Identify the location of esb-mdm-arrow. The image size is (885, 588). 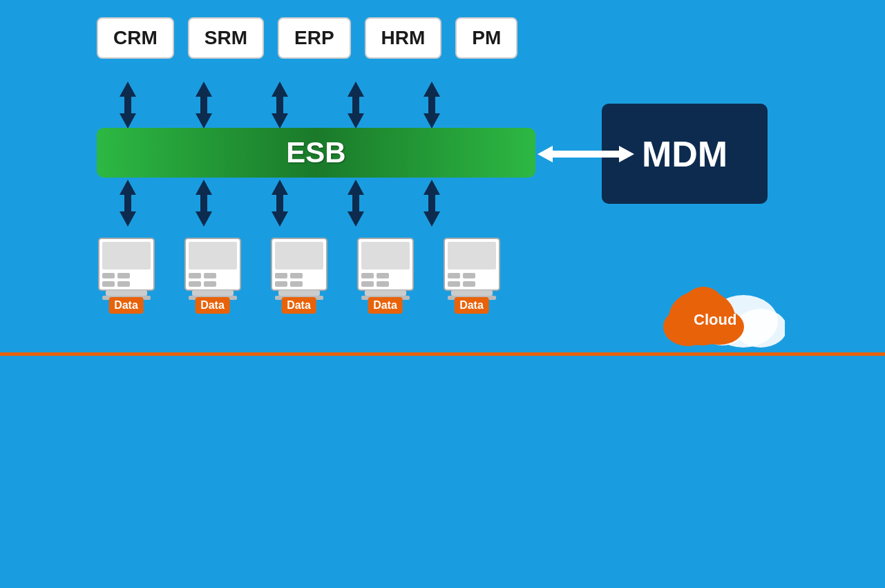
(586, 154).